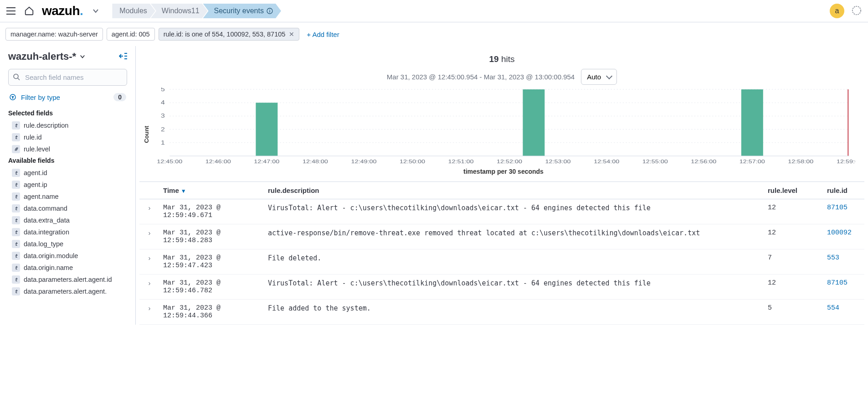 This screenshot has height=399, width=868. Describe the element at coordinates (67, 185) in the screenshot. I see `field-item: tagent.ip` at that location.